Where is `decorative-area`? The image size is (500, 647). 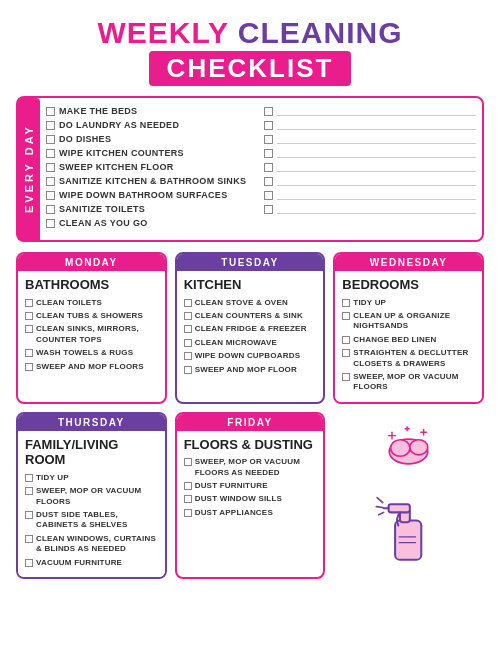
decorative-area is located at coordinates (408, 496).